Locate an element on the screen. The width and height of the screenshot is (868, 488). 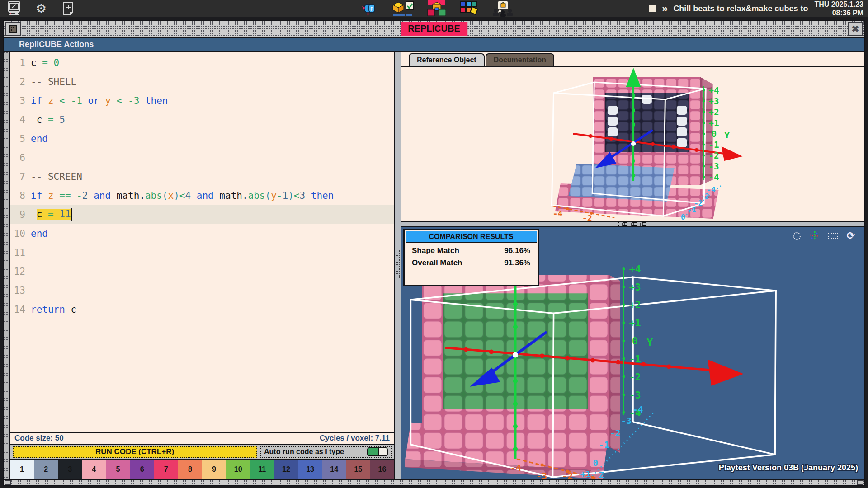
palette-swatch-12: 12 is located at coordinates (286, 469).